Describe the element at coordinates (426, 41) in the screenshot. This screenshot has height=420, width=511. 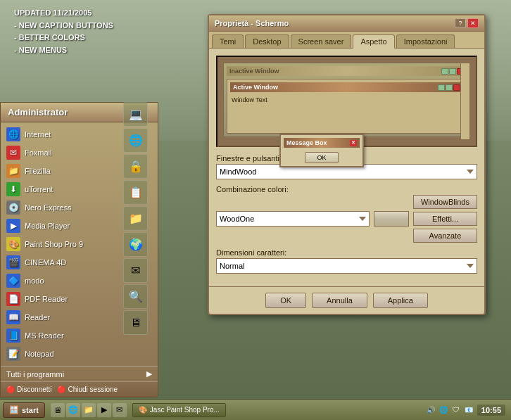
I see `tab-impostazioni: Impostazioni` at that location.